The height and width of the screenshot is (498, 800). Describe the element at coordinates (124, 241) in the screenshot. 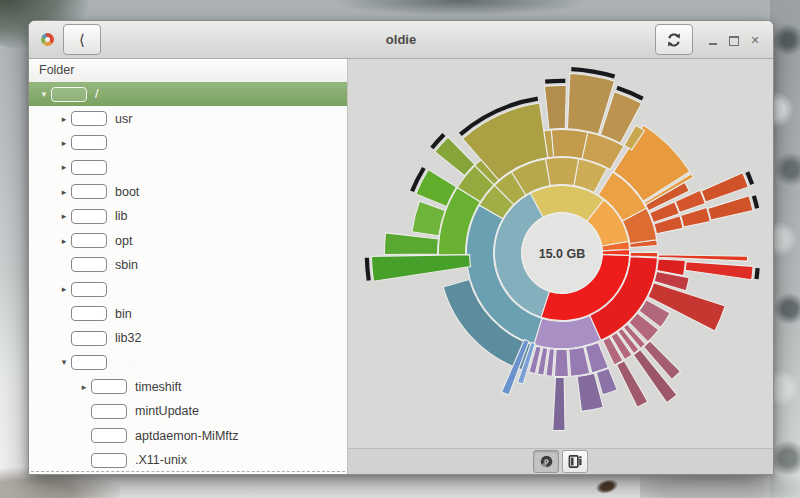

I see `tree-row-label: opt` at that location.